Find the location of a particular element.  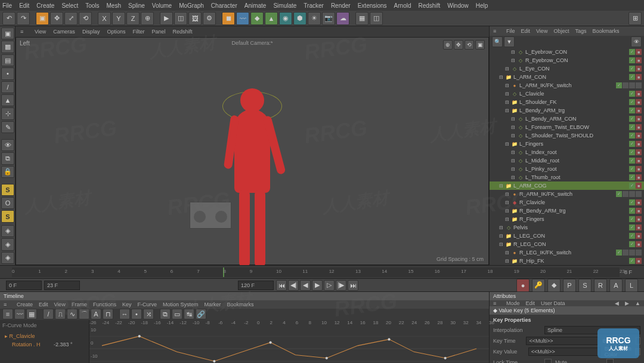

menu-mograph: MoGraph is located at coordinates (191, 6).